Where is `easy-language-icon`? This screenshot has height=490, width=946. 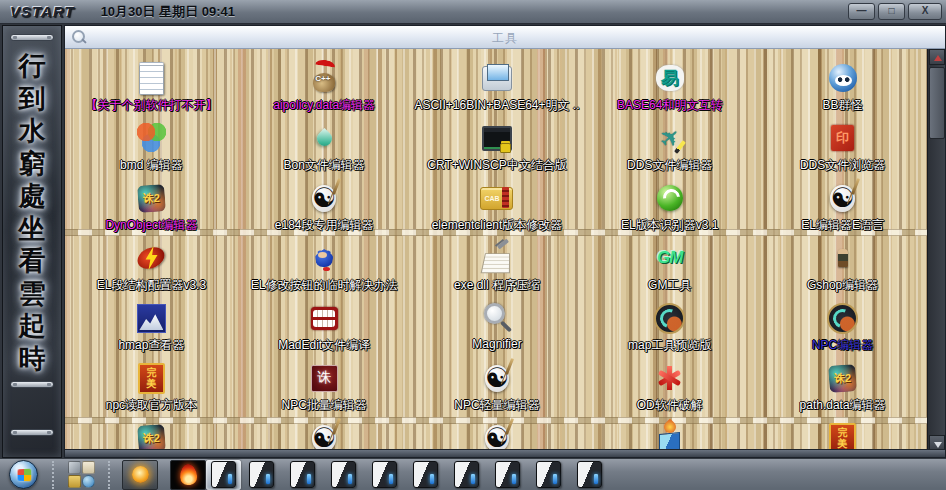 easy-language-icon is located at coordinates (670, 78).